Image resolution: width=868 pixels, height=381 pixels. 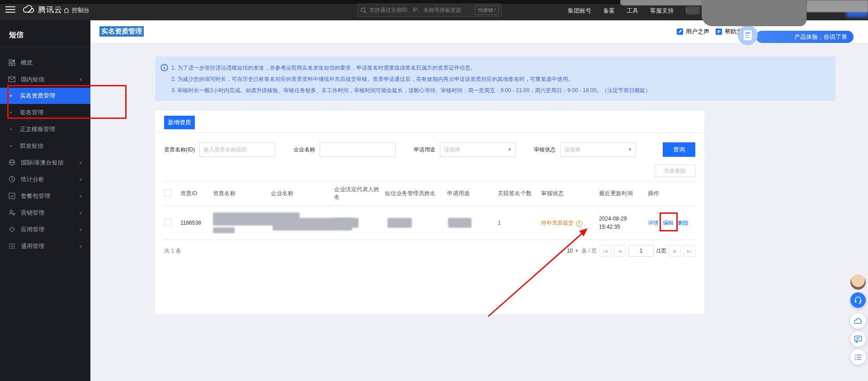 What do you see at coordinates (609, 11) in the screenshot?
I see `menu-icp: 备案` at bounding box center [609, 11].